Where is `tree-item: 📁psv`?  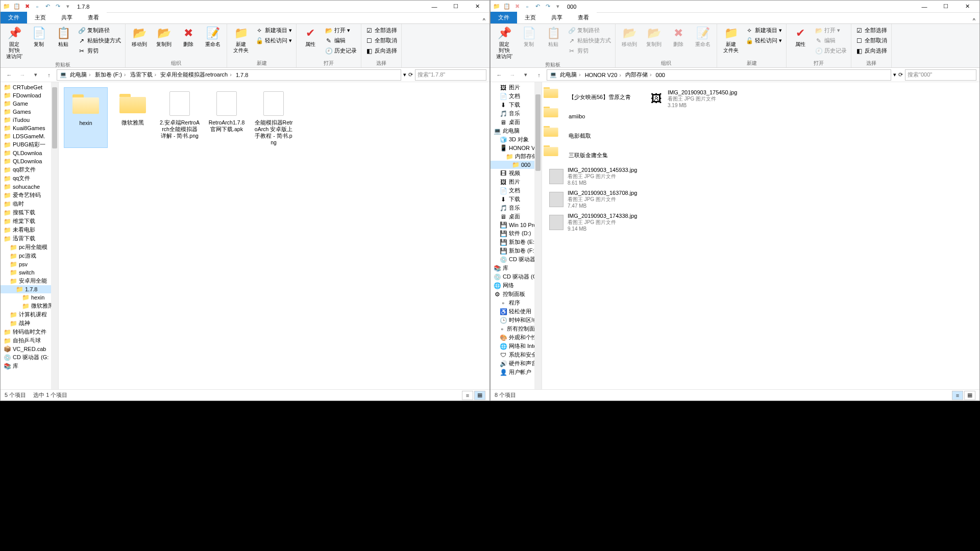 tree-item: 📁psv is located at coordinates (30, 264).